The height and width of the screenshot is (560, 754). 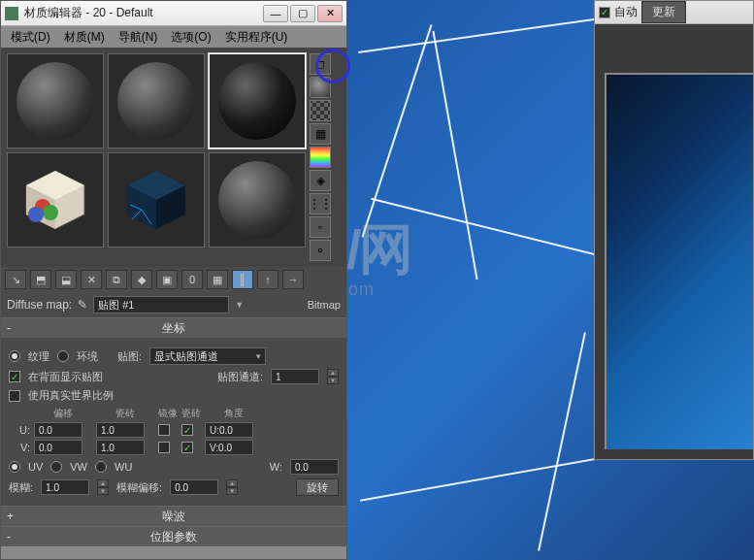 What do you see at coordinates (664, 12) in the screenshot?
I see `update-button: 更新` at bounding box center [664, 12].